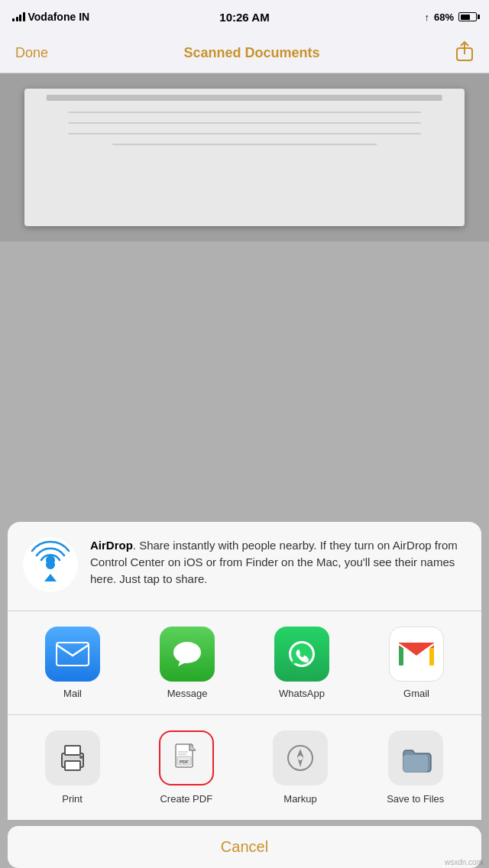  Describe the element at coordinates (416, 694) in the screenshot. I see `gmail-label: Gmail` at that location.